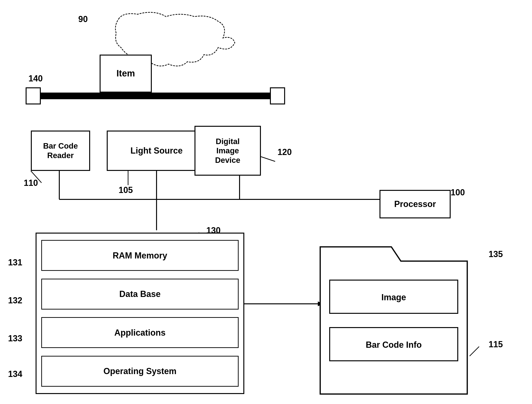 Image resolution: width=532 pixels, height=404 pixels. What do you see at coordinates (157, 151) in the screenshot?
I see `light-source-box: Light Source` at bounding box center [157, 151].